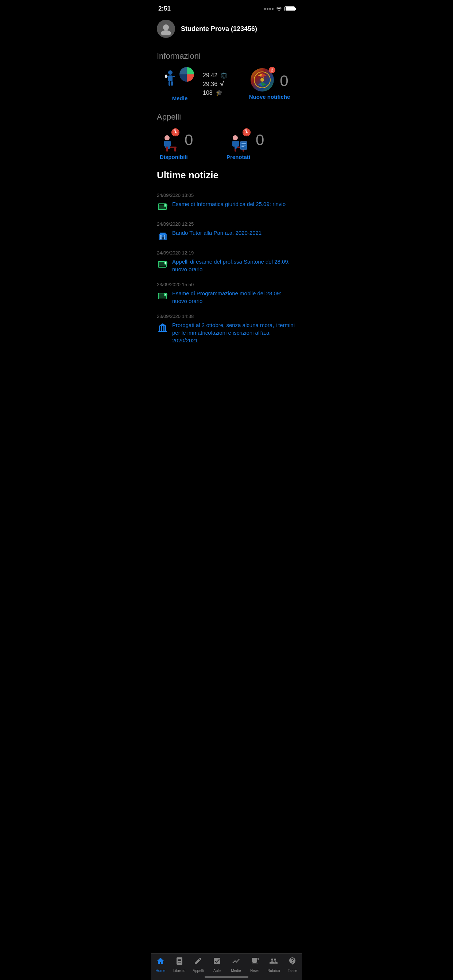 This screenshot has height=980, width=453. What do you see at coordinates (177, 140) in the screenshot?
I see `appelli-disponibili-row: 0` at bounding box center [177, 140].